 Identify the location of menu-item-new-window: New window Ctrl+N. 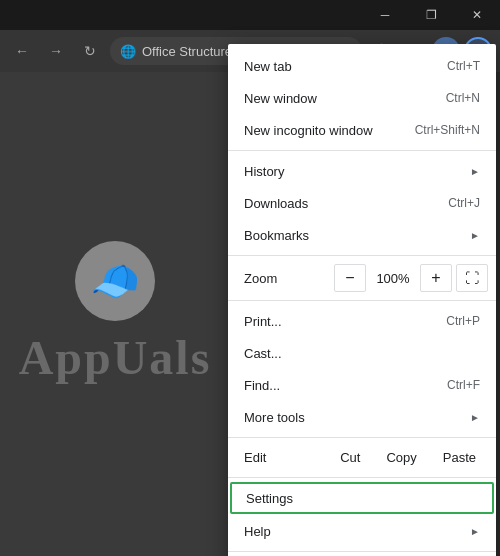
(362, 98).